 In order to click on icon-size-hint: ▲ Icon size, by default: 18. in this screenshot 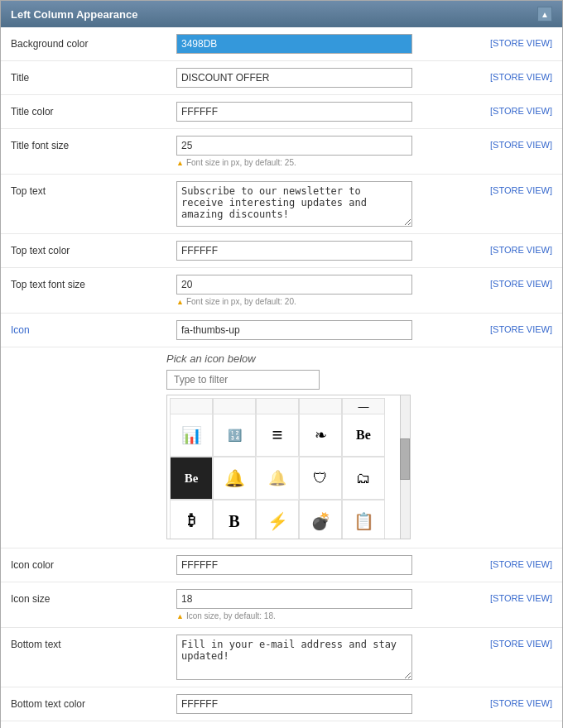, I will do `click(330, 615)`.